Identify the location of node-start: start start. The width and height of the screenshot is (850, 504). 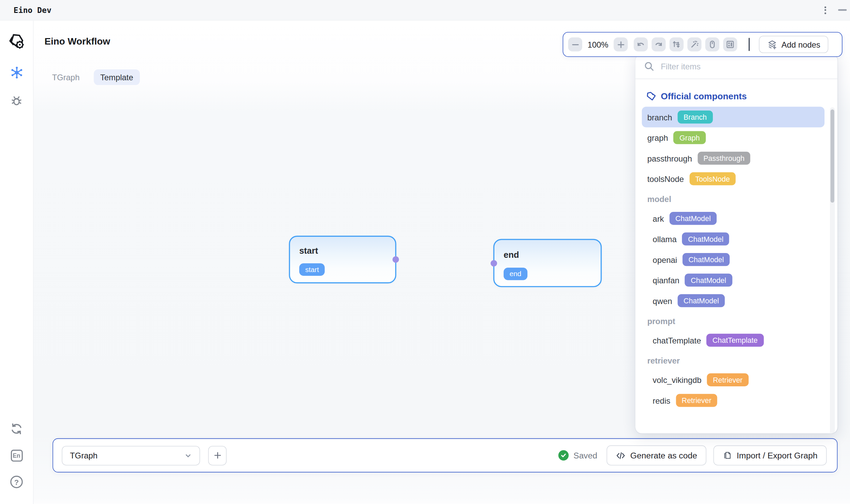
(342, 259).